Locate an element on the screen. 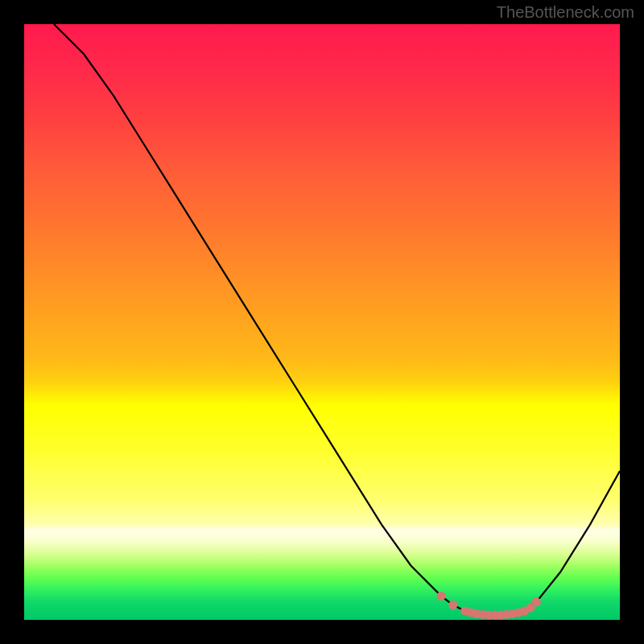 This screenshot has width=644, height=644. marker-dots-group is located at coordinates (489, 605).